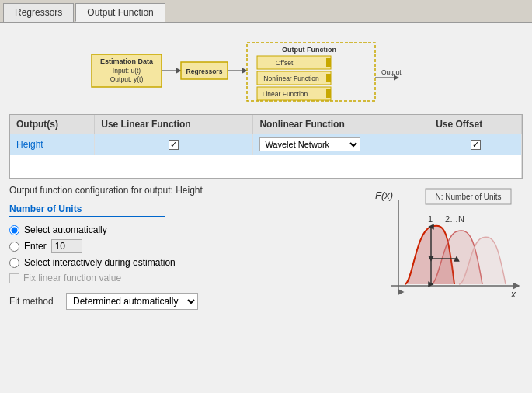 This screenshot has width=532, height=393. What do you see at coordinates (174, 144) in the screenshot?
I see `use-linear-checkbox: ✓` at bounding box center [174, 144].